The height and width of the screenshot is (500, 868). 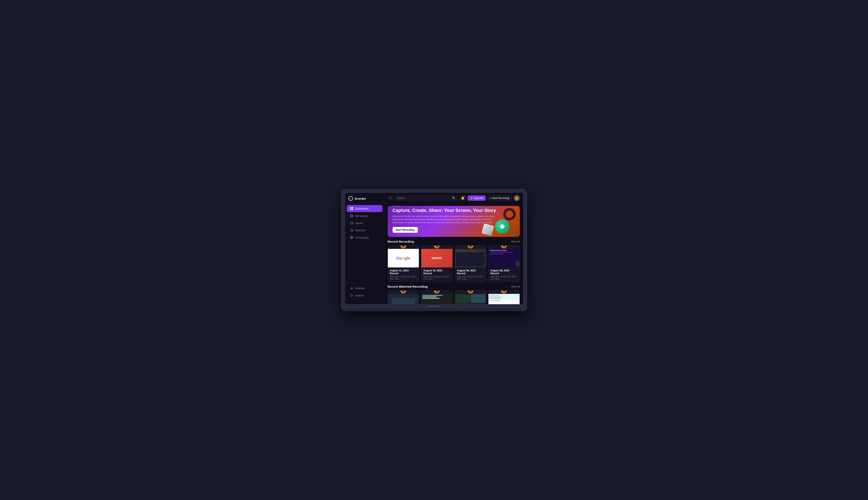 What do you see at coordinates (365, 201) in the screenshot?
I see `app-logo: ◎ Xcorder` at bounding box center [365, 201].